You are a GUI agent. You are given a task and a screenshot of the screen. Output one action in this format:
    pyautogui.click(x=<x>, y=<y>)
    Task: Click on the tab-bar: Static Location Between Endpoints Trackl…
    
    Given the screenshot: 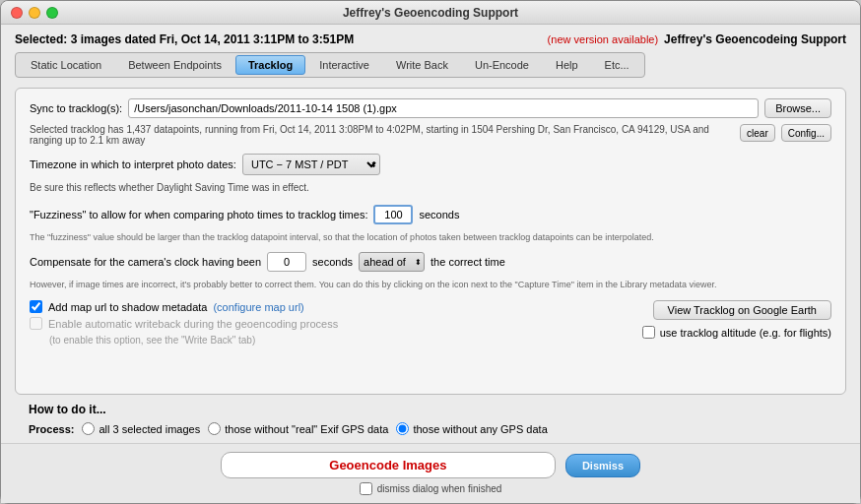 What is the action you would take?
    pyautogui.click(x=330, y=65)
    